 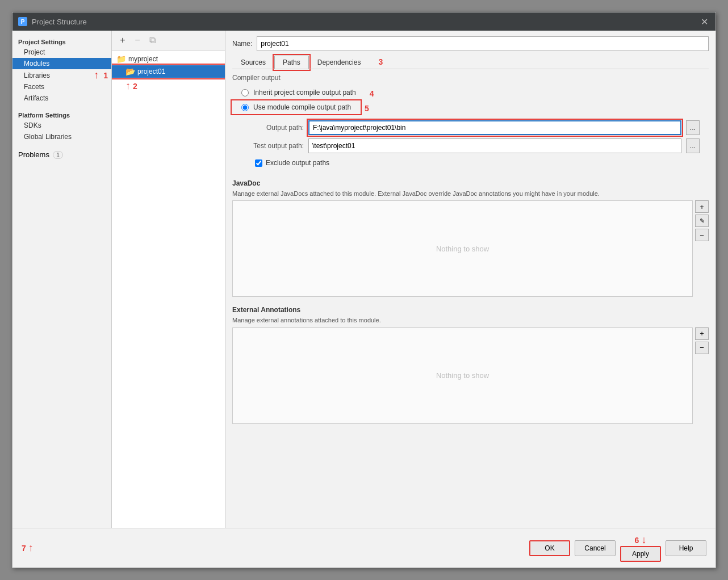 What do you see at coordinates (62, 154) in the screenshot?
I see `sidebar-item-problems: Problems 1` at bounding box center [62, 154].